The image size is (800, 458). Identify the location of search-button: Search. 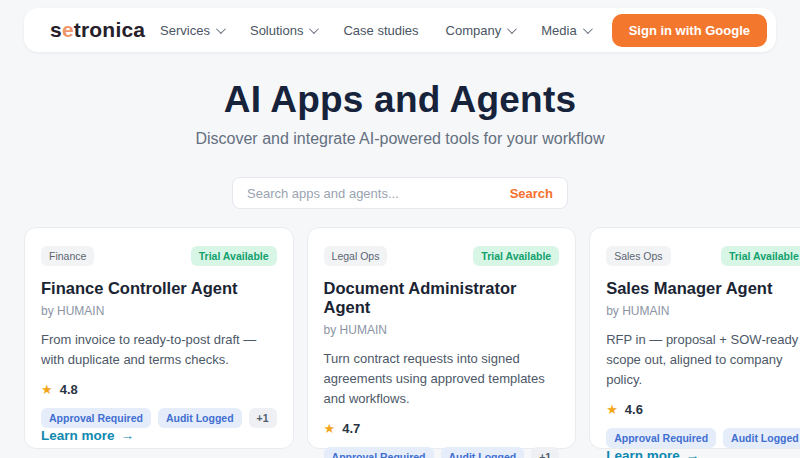
(532, 194).